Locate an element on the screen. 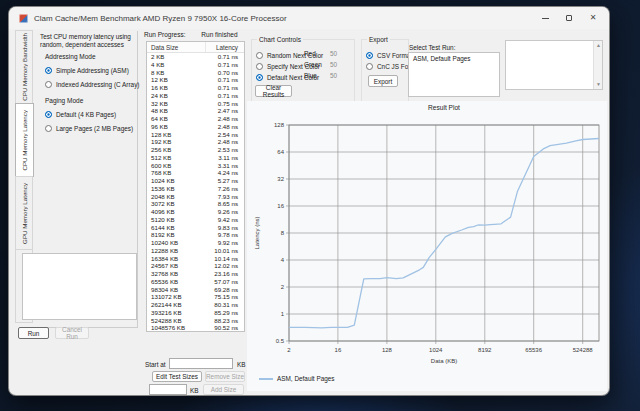  table-row: 768 KB4.24 ns is located at coordinates (196, 173).